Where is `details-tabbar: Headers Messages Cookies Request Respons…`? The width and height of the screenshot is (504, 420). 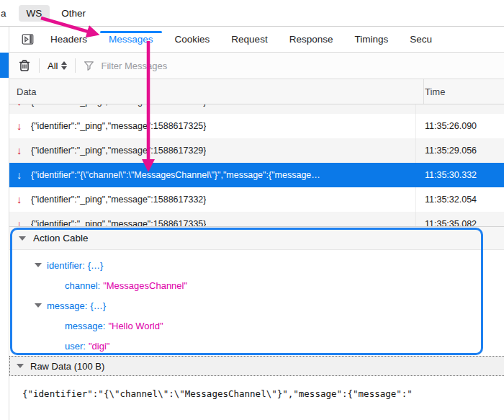 details-tabbar: Headers Messages Cookies Request Respons… is located at coordinates (256, 40).